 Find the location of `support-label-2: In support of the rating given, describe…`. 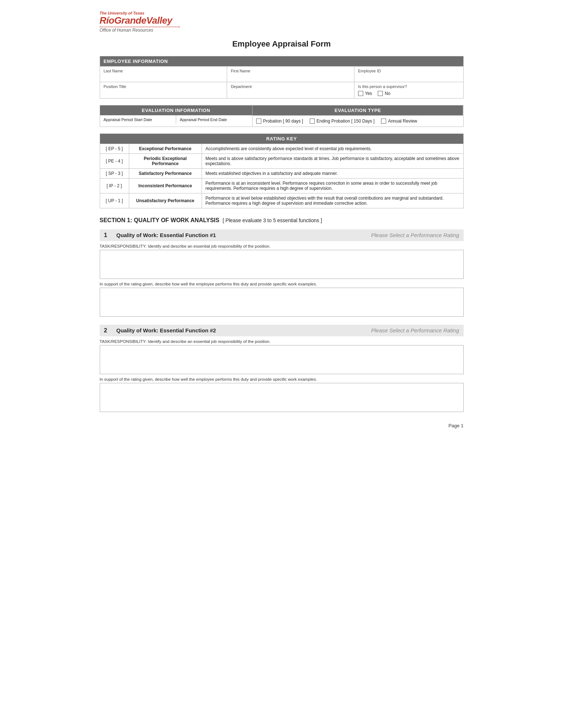

support-label-2: In support of the rating given, describe… is located at coordinates (282, 379).